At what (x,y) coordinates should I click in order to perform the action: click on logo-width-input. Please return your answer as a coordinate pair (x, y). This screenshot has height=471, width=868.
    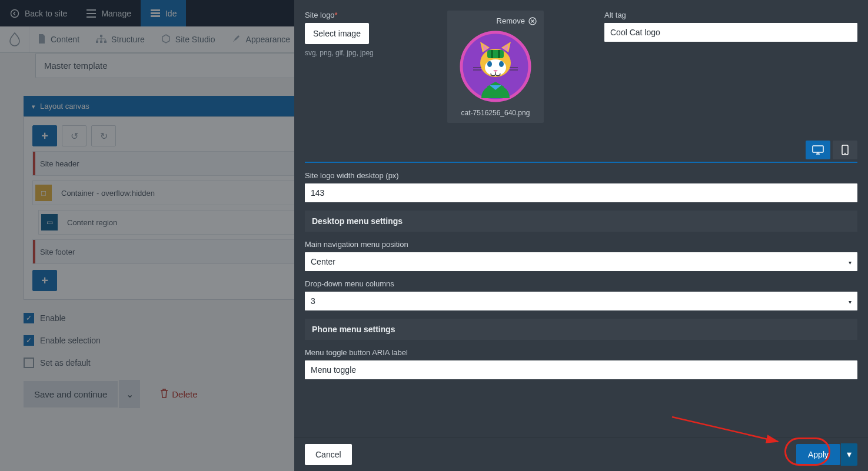
    Looking at the image, I should click on (581, 193).